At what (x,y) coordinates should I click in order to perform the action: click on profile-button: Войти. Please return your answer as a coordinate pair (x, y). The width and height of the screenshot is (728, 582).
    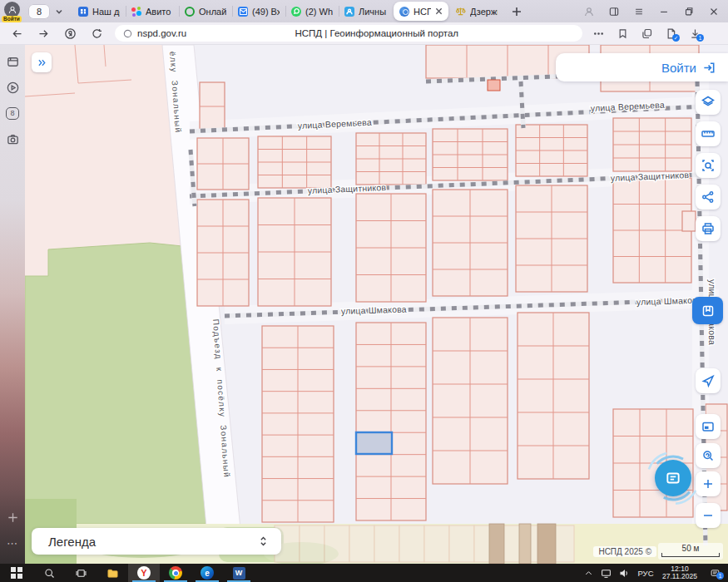
    Looking at the image, I should click on (12, 12).